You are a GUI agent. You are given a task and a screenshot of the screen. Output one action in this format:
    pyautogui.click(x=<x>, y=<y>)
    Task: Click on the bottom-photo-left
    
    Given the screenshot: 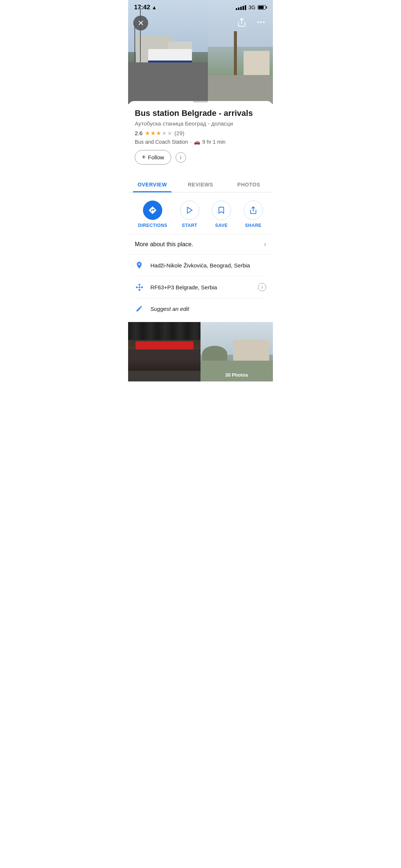 What is the action you would take?
    pyautogui.click(x=164, y=352)
    